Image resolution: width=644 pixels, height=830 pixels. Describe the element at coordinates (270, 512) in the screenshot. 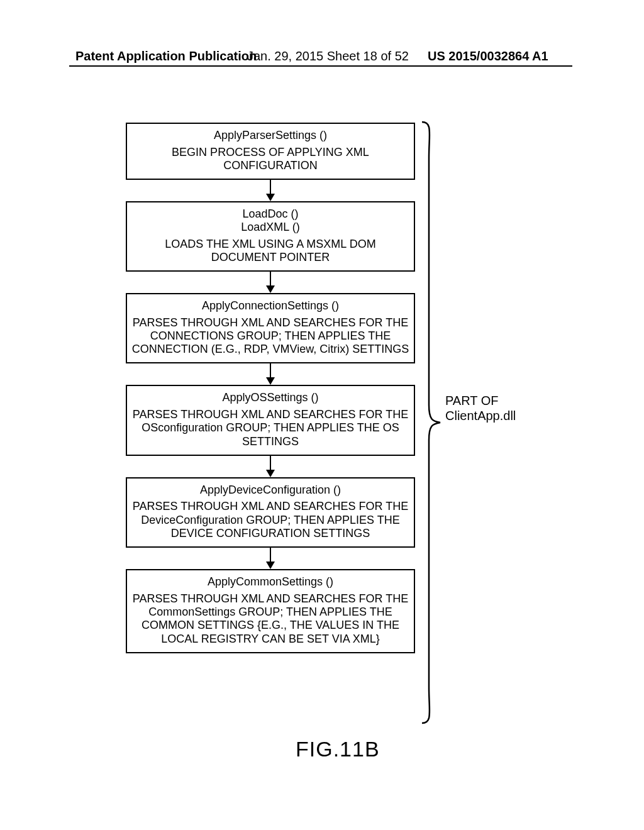

I see `flow-box-apply-device-configuration: ApplyDeviceConfiguration () PARSES THROU…` at that location.